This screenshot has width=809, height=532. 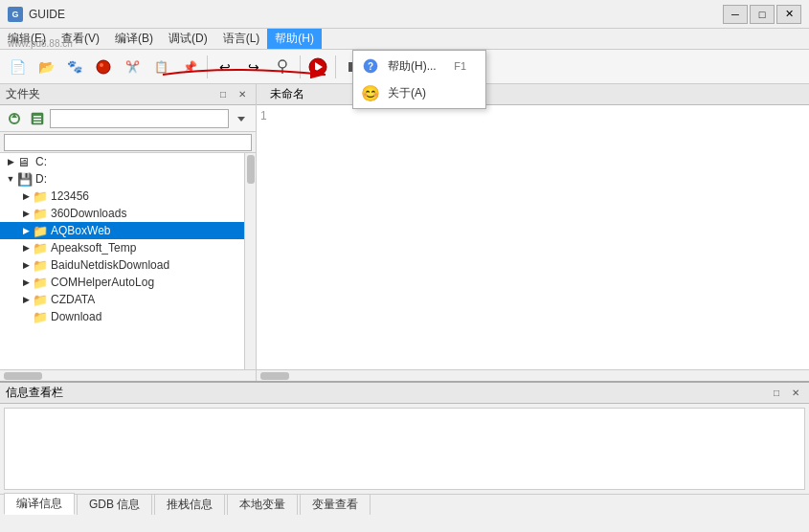 I want to click on tree-item-360downloads: ▶ 📁 360Downloads, so click(x=123, y=213).